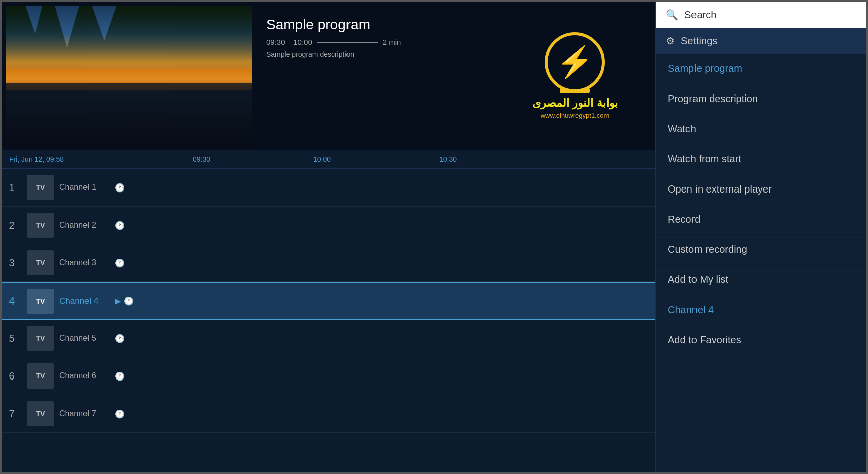 This screenshot has width=868, height=474. What do you see at coordinates (761, 189) in the screenshot?
I see `sidebar-item-open-external: Open in external player` at bounding box center [761, 189].